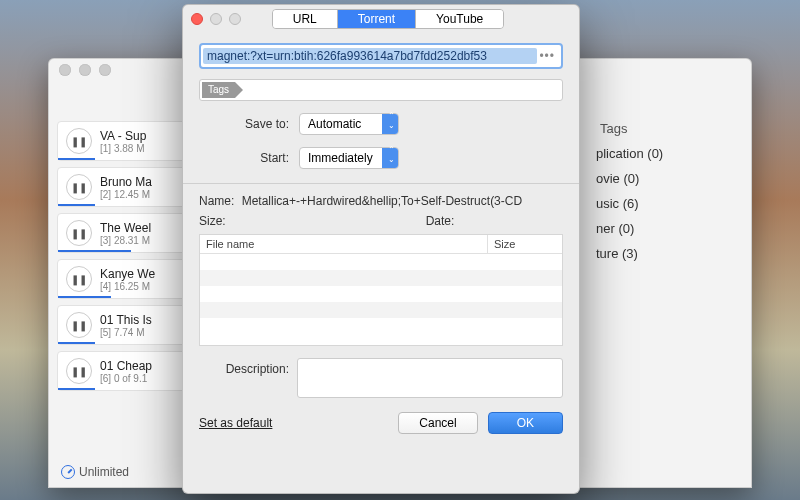  I want to click on dialog-titlebar: URL Torrent YouTube, so click(381, 19).